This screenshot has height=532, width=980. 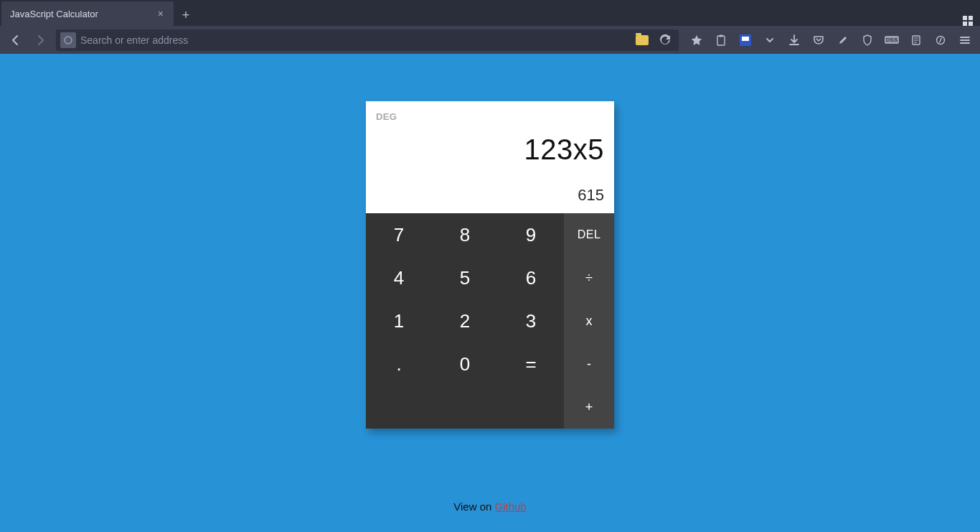 What do you see at coordinates (916, 40) in the screenshot?
I see `reader-icon` at bounding box center [916, 40].